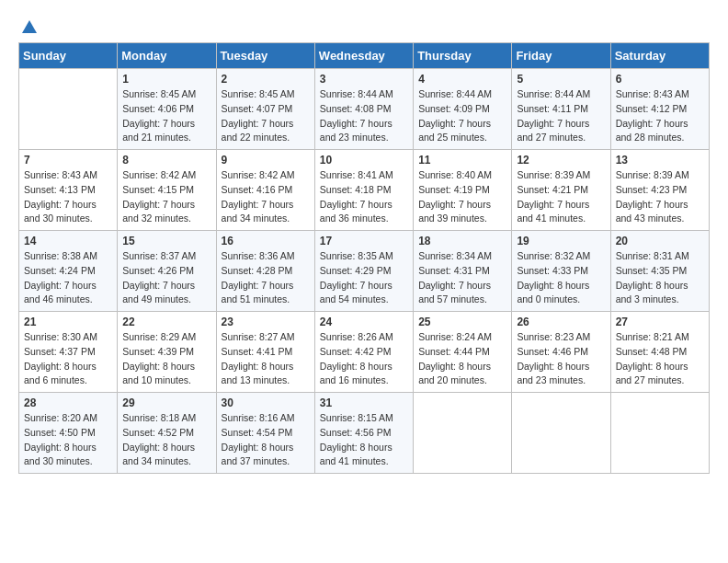 The width and height of the screenshot is (728, 563). Describe the element at coordinates (364, 278) in the screenshot. I see `day-info: Sunrise: 8:35 AM Sunset: 4:29 PM Dayligh…` at that location.